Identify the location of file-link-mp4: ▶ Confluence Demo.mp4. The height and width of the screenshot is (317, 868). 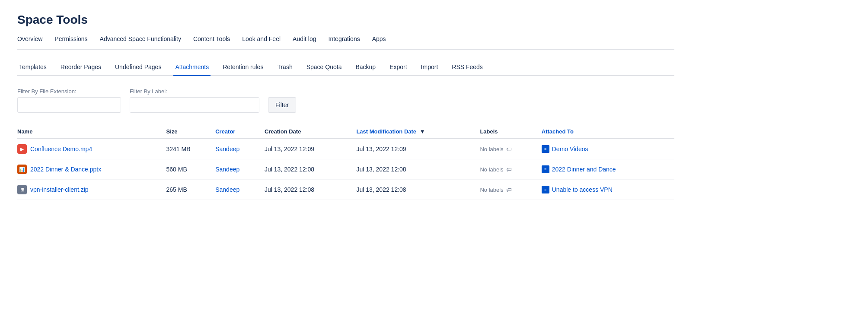
(89, 149).